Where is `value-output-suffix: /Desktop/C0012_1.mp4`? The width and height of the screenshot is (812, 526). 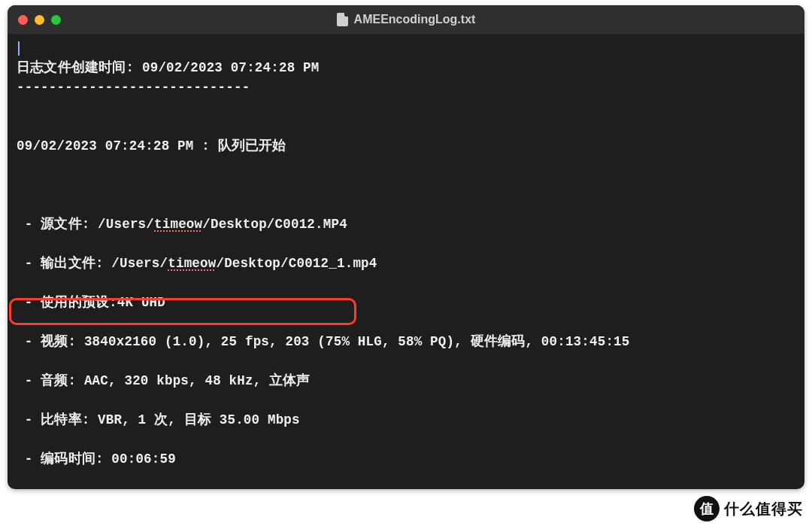 value-output-suffix: /Desktop/C0012_1.mp4 is located at coordinates (296, 263).